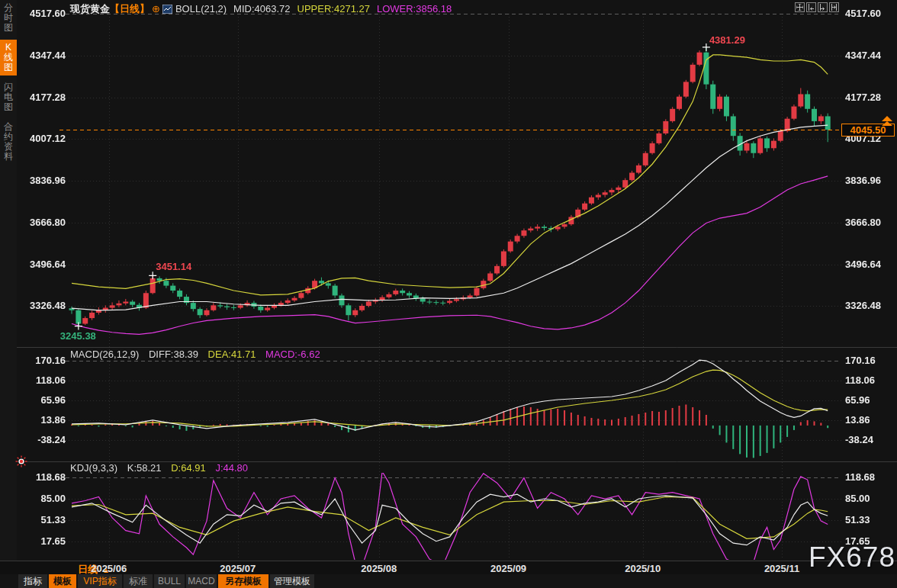 Image resolution: width=897 pixels, height=588 pixels. What do you see at coordinates (8, 281) in the screenshot?
I see `sidebar: 分时图K线图闪电图合约资料` at bounding box center [8, 281].